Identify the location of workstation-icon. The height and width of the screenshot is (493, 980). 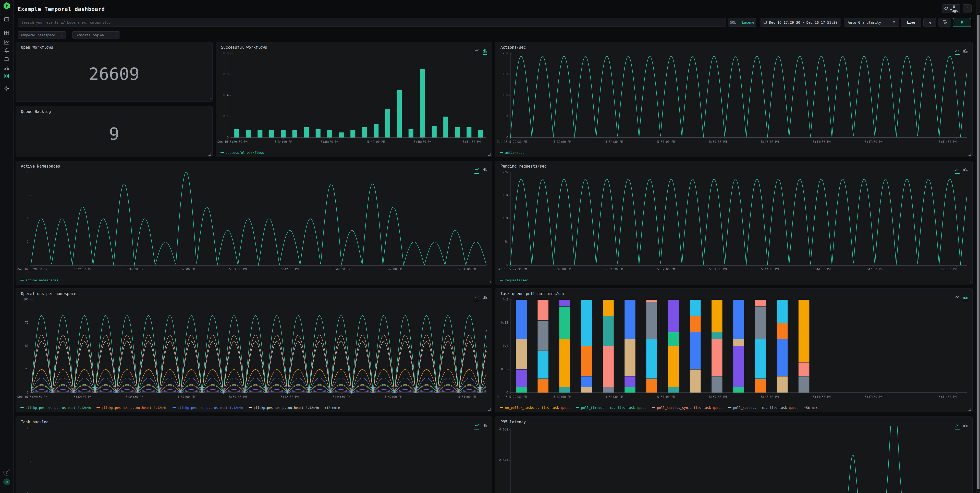
(6, 59).